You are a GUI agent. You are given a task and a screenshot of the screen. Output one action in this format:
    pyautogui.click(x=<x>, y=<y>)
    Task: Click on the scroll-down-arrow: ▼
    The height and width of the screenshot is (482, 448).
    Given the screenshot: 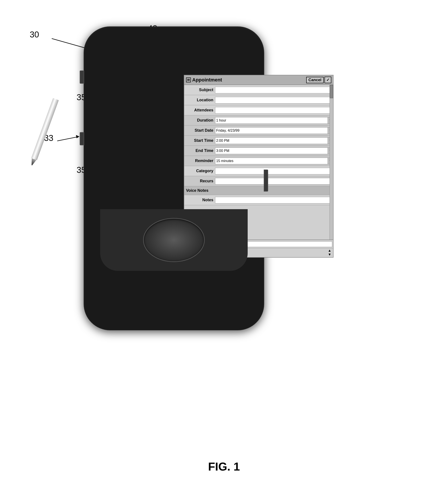 What is the action you would take?
    pyautogui.click(x=330, y=255)
    